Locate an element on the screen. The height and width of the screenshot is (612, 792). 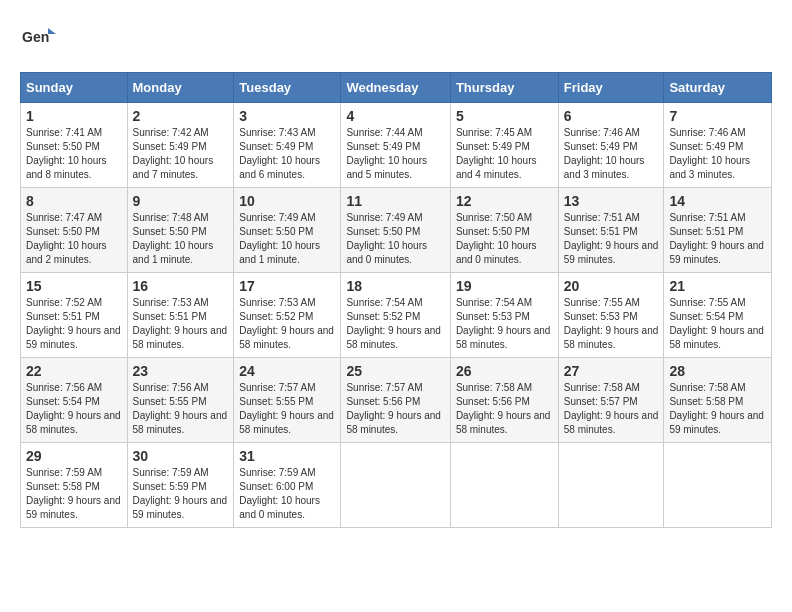
day-number: 6 is located at coordinates (612, 116).